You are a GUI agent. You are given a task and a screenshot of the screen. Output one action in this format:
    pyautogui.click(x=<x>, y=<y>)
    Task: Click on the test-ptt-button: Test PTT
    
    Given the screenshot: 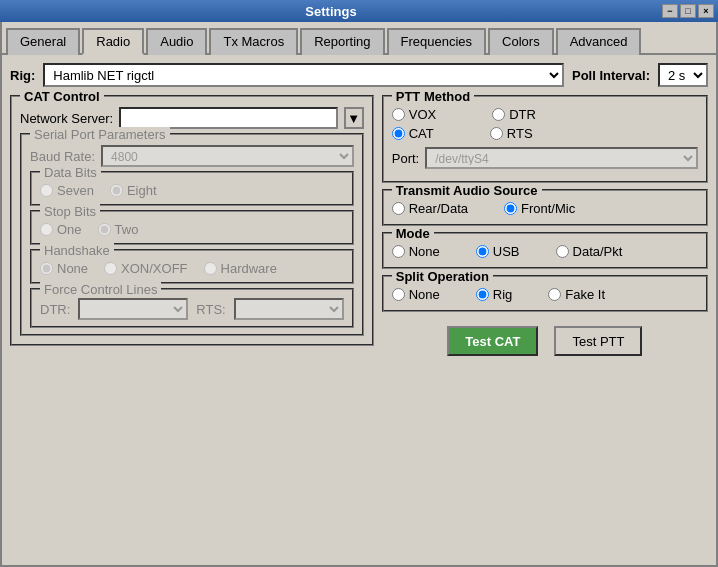 What is the action you would take?
    pyautogui.click(x=598, y=341)
    